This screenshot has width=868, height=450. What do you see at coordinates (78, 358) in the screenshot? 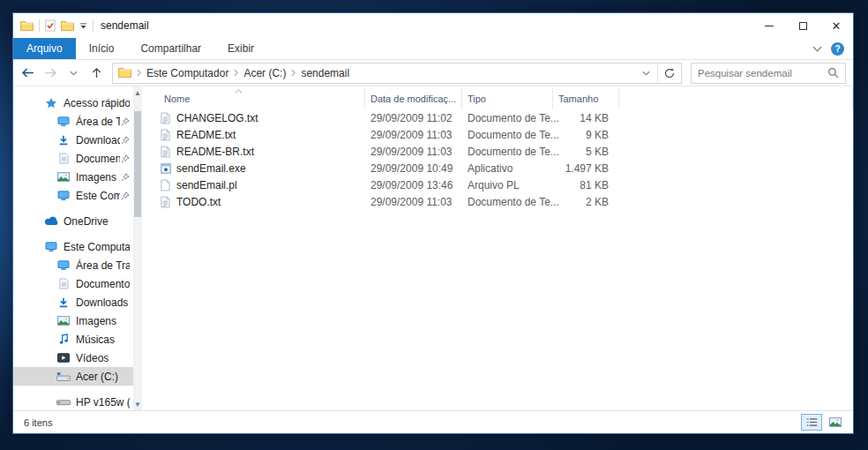
I see `sidebar-item-videos: Vídeos` at bounding box center [78, 358].